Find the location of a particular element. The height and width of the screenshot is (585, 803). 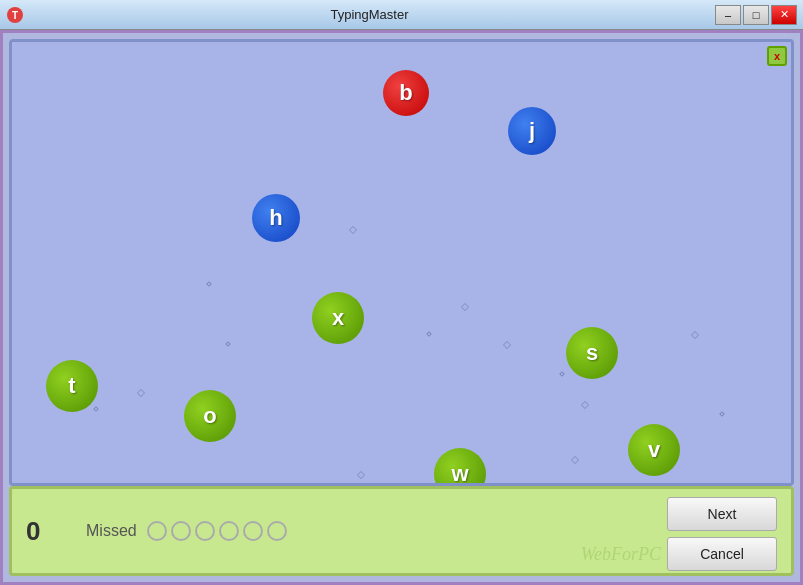

bubble-j: j is located at coordinates (532, 131).